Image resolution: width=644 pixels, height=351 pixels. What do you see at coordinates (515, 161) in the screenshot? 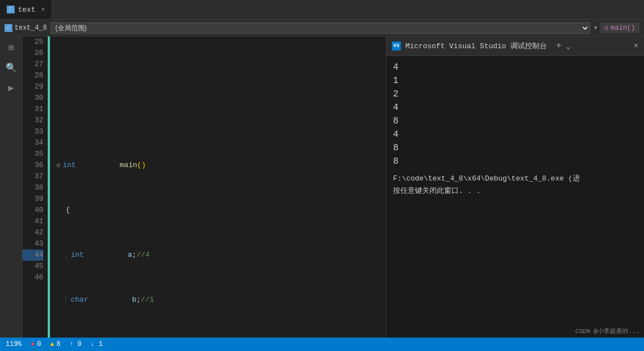
I see `output-line-8: 8` at bounding box center [515, 161].